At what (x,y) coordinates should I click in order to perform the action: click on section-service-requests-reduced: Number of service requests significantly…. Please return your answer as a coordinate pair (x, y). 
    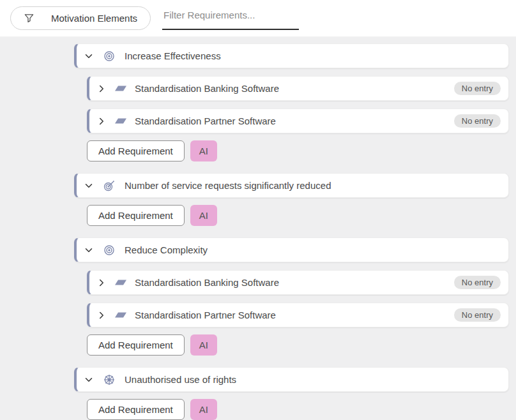
    Looking at the image, I should click on (258, 199).